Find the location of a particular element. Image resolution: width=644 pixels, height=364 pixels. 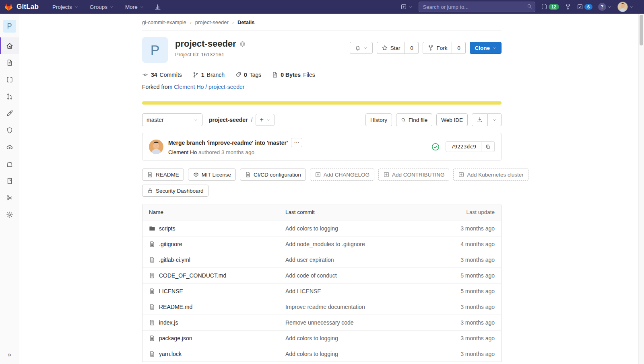

download-options-button is located at coordinates (495, 120).